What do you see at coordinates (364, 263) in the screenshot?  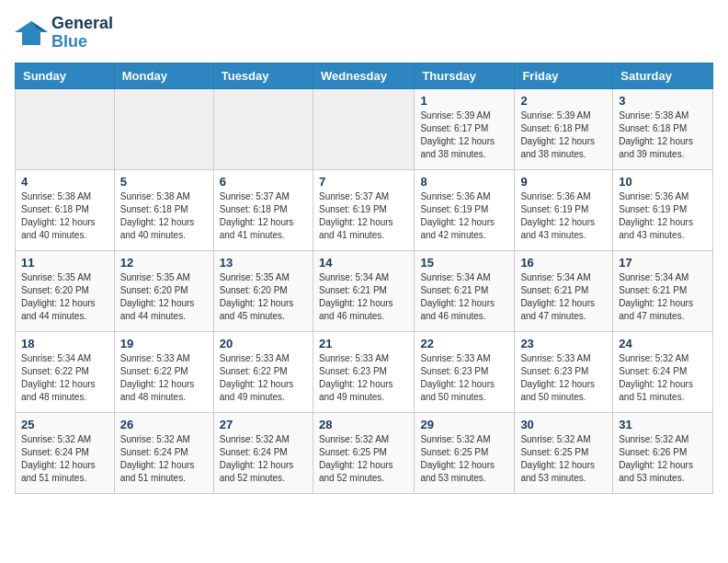 I see `day-number: 14` at bounding box center [364, 263].